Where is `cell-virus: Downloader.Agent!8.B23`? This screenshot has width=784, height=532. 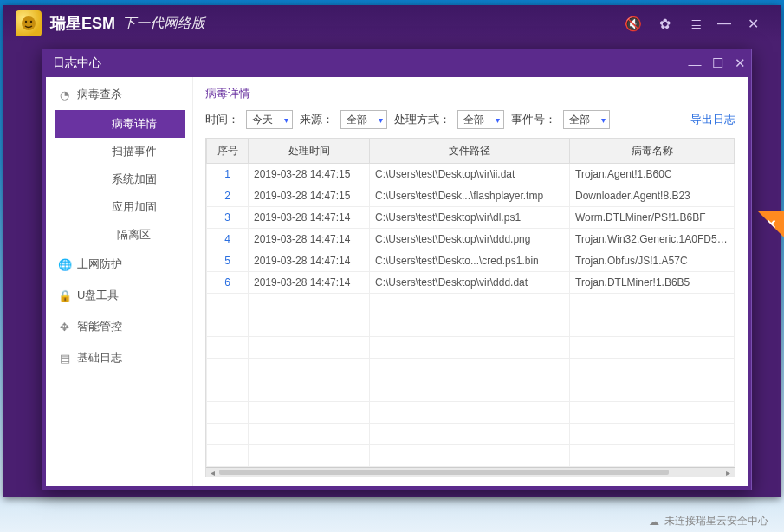
cell-virus: Downloader.Agent!8.B23 is located at coordinates (652, 196).